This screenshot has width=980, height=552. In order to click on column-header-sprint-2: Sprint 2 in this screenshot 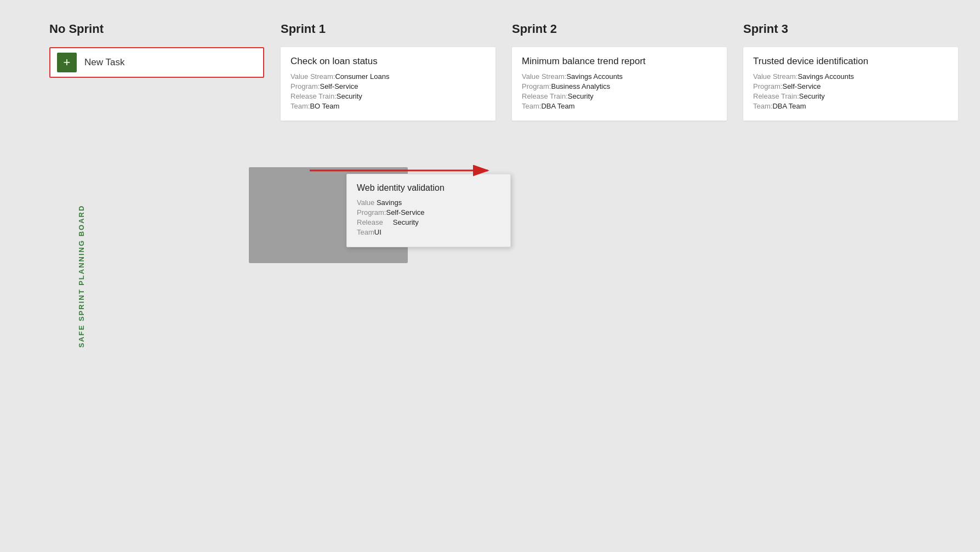, I will do `click(619, 29)`.